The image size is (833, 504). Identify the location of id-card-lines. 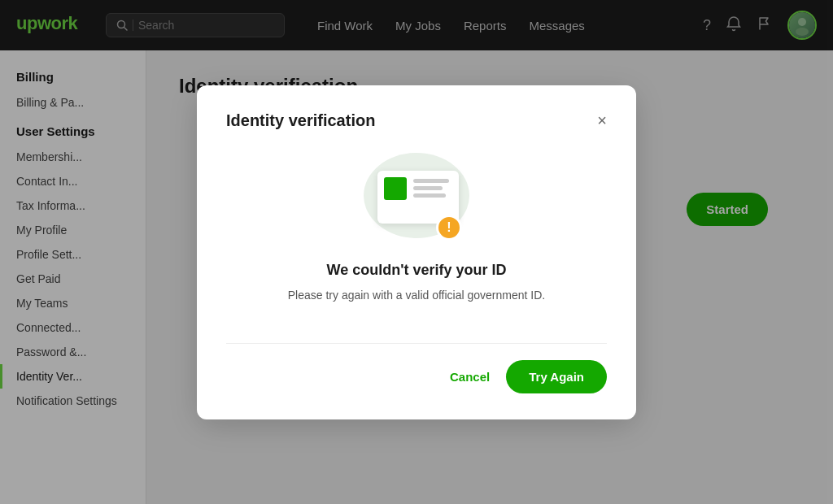
(431, 187).